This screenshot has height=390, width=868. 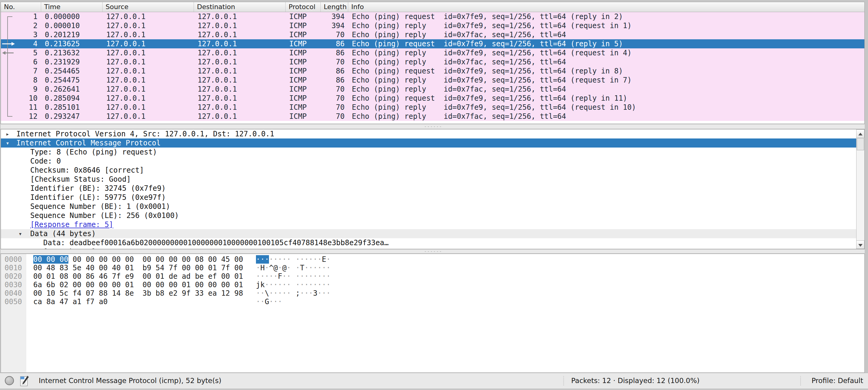 I want to click on hex-bytes: b9 54 7f 00 00 01 7f 00, so click(x=193, y=268).